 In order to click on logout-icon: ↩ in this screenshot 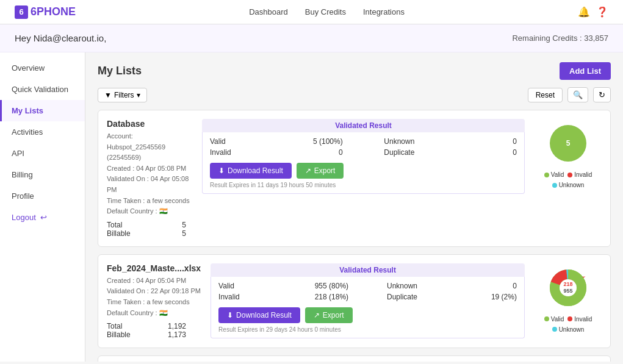, I will do `click(44, 217)`.